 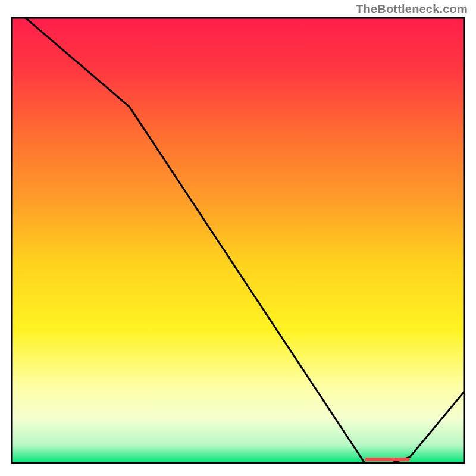 I want to click on optimal-range-marker, so click(x=387, y=459).